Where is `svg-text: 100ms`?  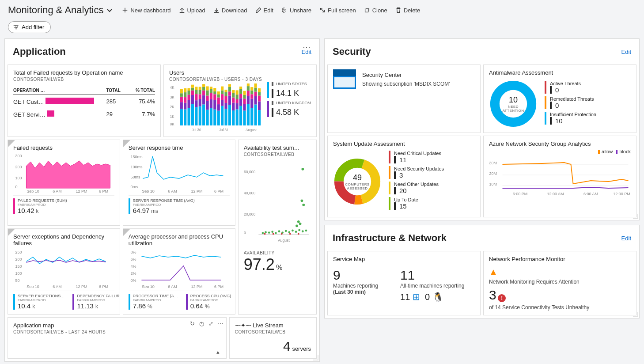
svg-text: 100ms is located at coordinates (136, 167).